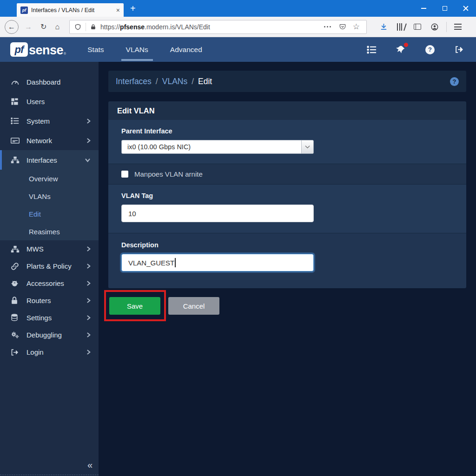  What do you see at coordinates (96, 50) in the screenshot?
I see `nav-link-stats: Stats` at bounding box center [96, 50].